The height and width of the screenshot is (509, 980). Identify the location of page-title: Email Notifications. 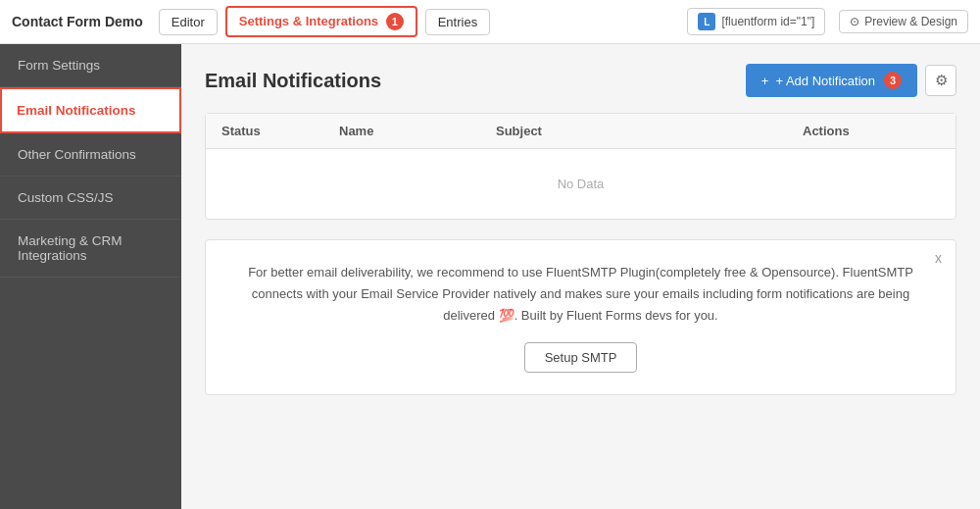
(293, 80).